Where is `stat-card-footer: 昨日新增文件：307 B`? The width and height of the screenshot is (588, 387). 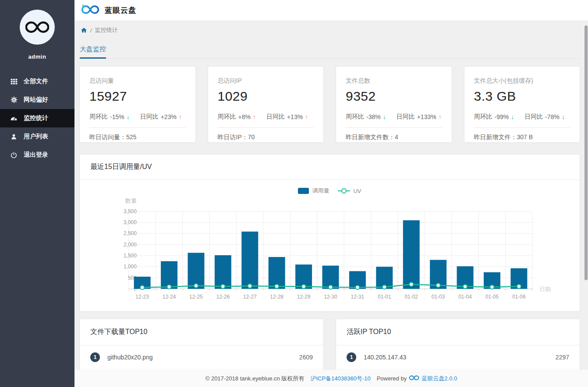
stat-card-footer: 昨日新增文件：307 B is located at coordinates (522, 135).